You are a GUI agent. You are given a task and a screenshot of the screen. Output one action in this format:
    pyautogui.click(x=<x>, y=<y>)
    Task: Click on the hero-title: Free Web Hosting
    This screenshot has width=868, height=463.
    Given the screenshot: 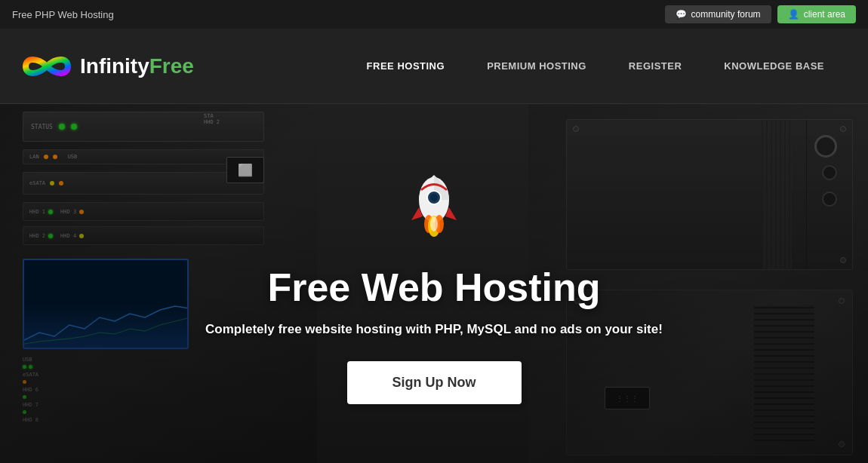 What is the action you would take?
    pyautogui.click(x=434, y=287)
    